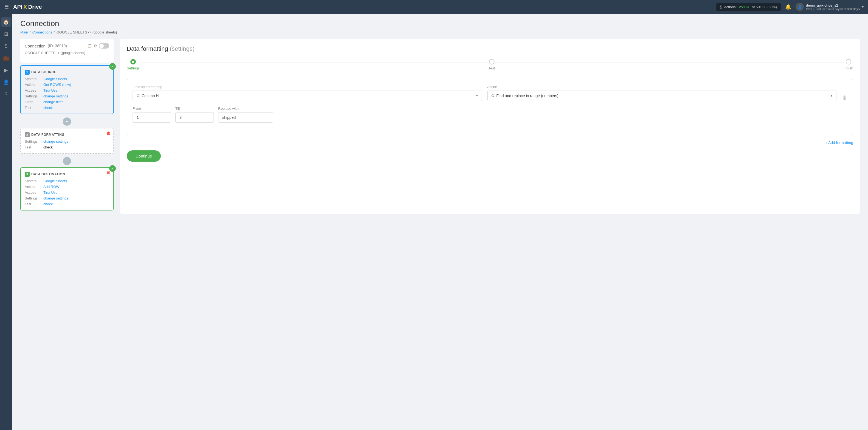  I want to click on sidebar-item-media: ▶, so click(6, 70).